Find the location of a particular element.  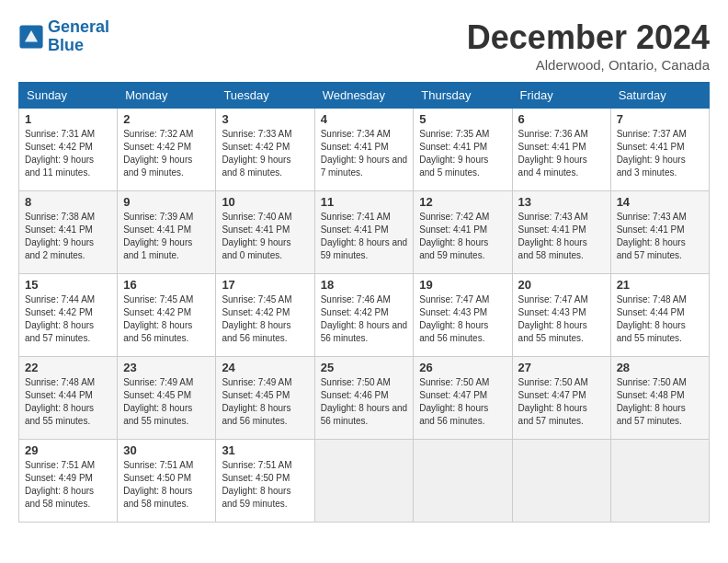

calendar-cell: 14 Sunrise: 7:43 AMSunset: 4:41 PMDaylig… is located at coordinates (660, 233).